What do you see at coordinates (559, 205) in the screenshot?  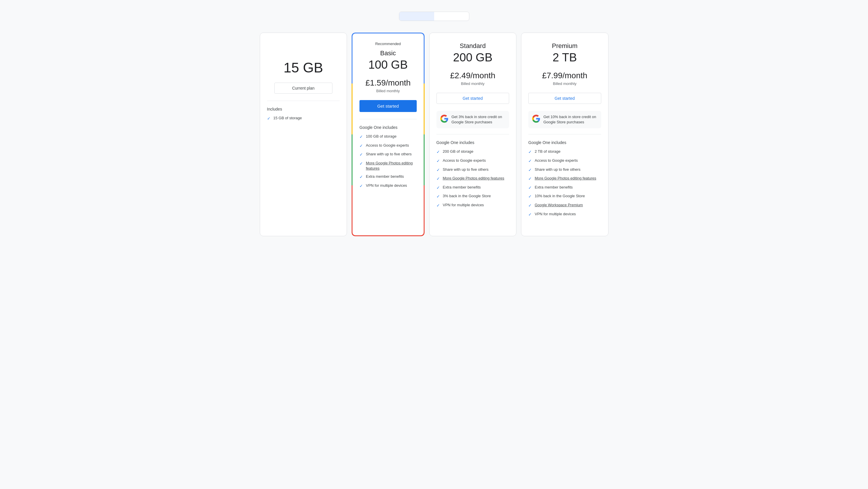 I see `feature-text: Google Workspace Premium` at bounding box center [559, 205].